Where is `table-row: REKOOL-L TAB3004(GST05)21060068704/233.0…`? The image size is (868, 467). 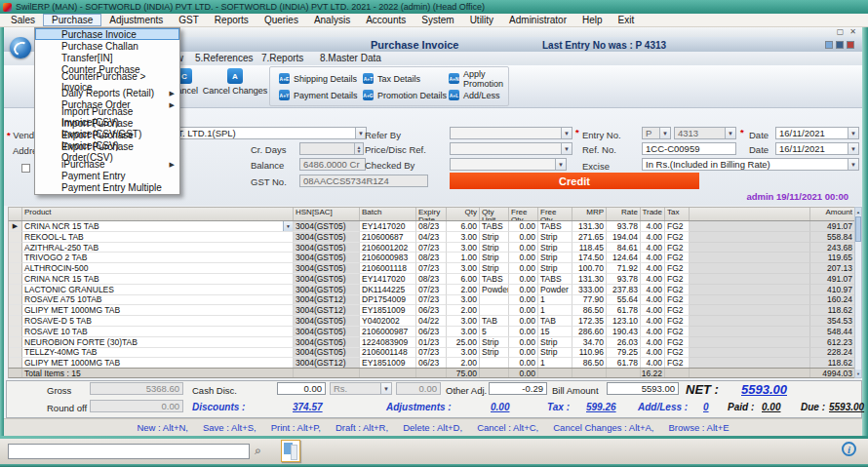 table-row: REKOOL-L TAB3004(GST05)21060068704/233.0… is located at coordinates (435, 238).